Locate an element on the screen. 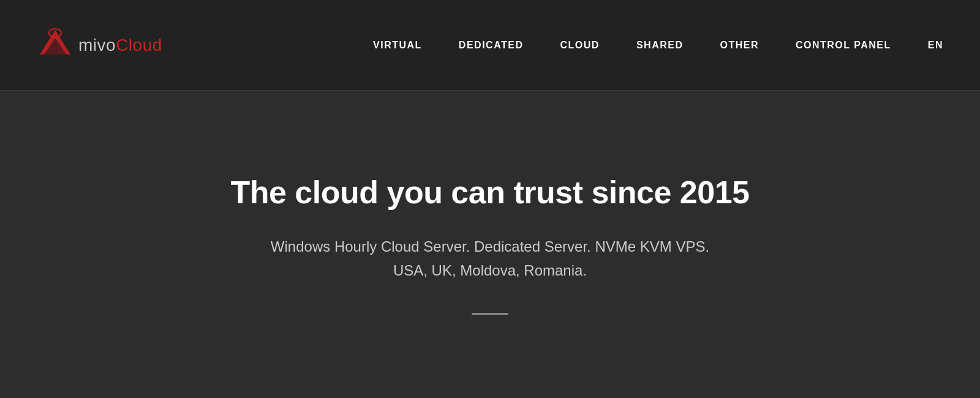  hero-title: The cloud you can trust since 2015 is located at coordinates (490, 192).